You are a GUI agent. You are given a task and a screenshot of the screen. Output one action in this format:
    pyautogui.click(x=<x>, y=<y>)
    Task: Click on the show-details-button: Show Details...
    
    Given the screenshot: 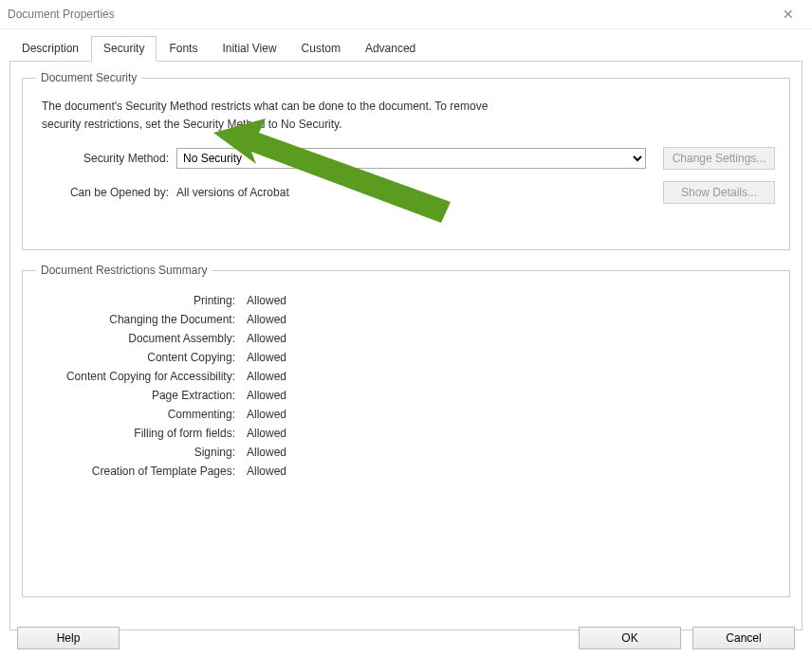 What is the action you would take?
    pyautogui.click(x=719, y=192)
    